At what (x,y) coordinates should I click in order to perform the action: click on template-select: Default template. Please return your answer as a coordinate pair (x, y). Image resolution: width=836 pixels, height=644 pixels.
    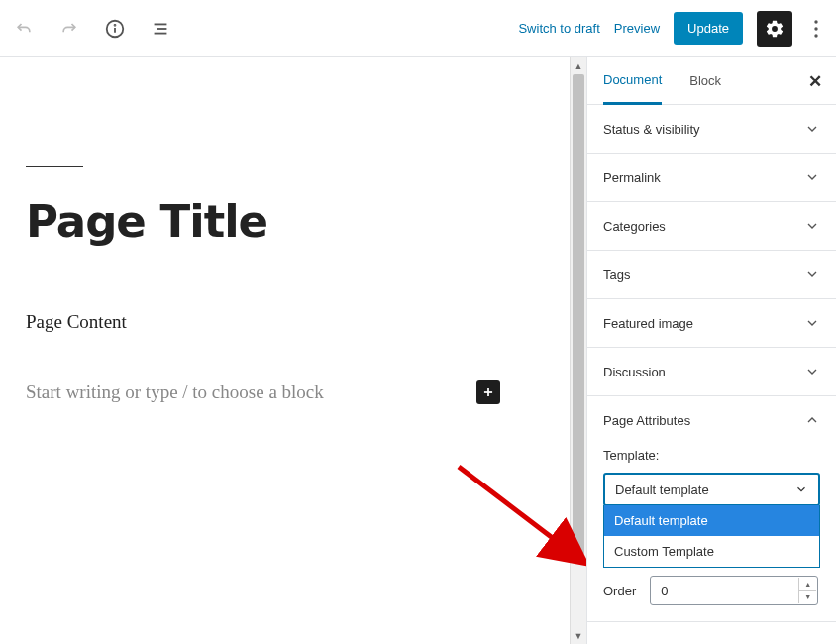
    Looking at the image, I should click on (711, 489).